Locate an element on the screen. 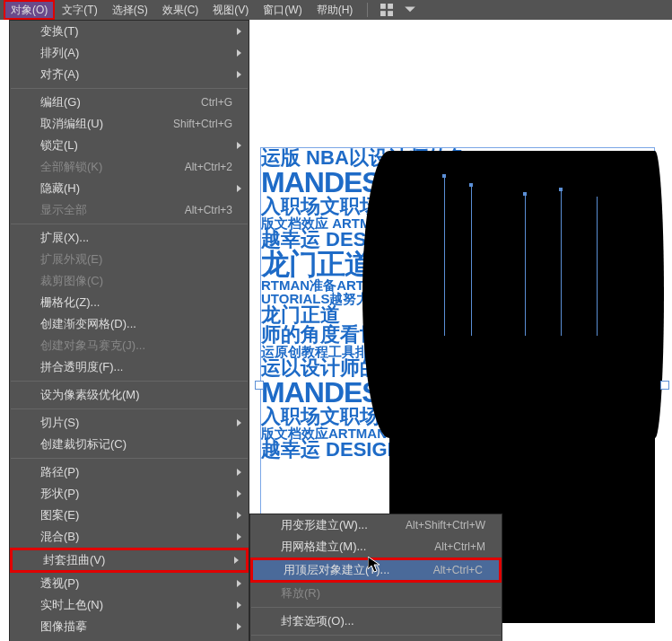 This screenshot has height=641, width=672. mi-pattern: 图案(E) is located at coordinates (129, 515).